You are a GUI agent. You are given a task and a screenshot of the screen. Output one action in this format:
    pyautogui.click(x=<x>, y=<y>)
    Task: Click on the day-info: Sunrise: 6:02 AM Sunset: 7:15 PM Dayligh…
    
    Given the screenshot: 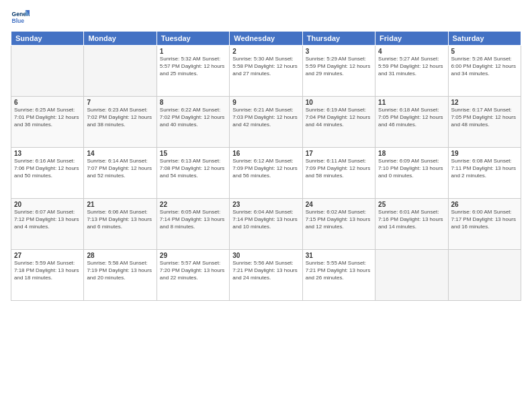 What is the action you would take?
    pyautogui.click(x=339, y=220)
    